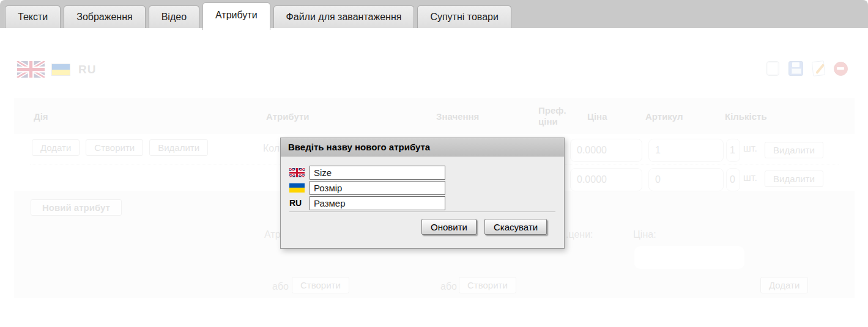  What do you see at coordinates (377, 172) in the screenshot?
I see `attribute-name-en-input` at bounding box center [377, 172].